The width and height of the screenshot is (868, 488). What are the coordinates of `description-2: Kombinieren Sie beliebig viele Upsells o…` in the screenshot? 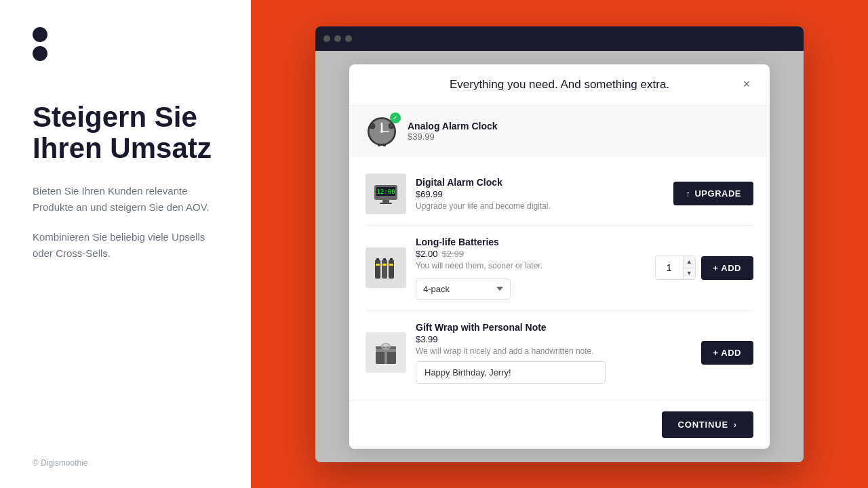 It's located at (125, 245).